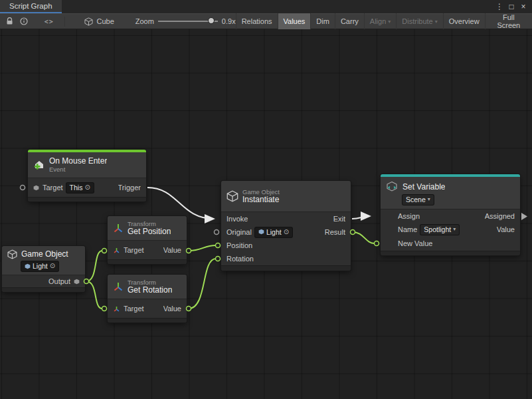 The height and width of the screenshot is (399, 532). What do you see at coordinates (189, 309) in the screenshot?
I see `port-getrotation-value` at bounding box center [189, 309].